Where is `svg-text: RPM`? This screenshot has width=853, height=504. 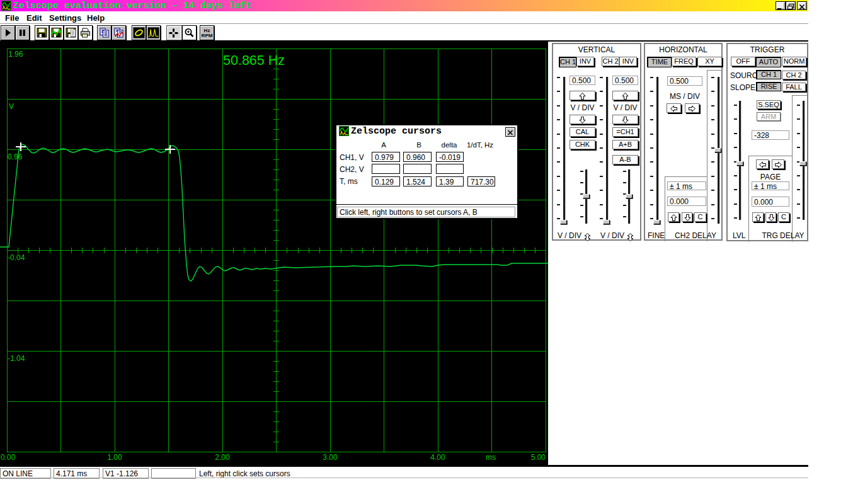 svg-text: RPM is located at coordinates (207, 35).